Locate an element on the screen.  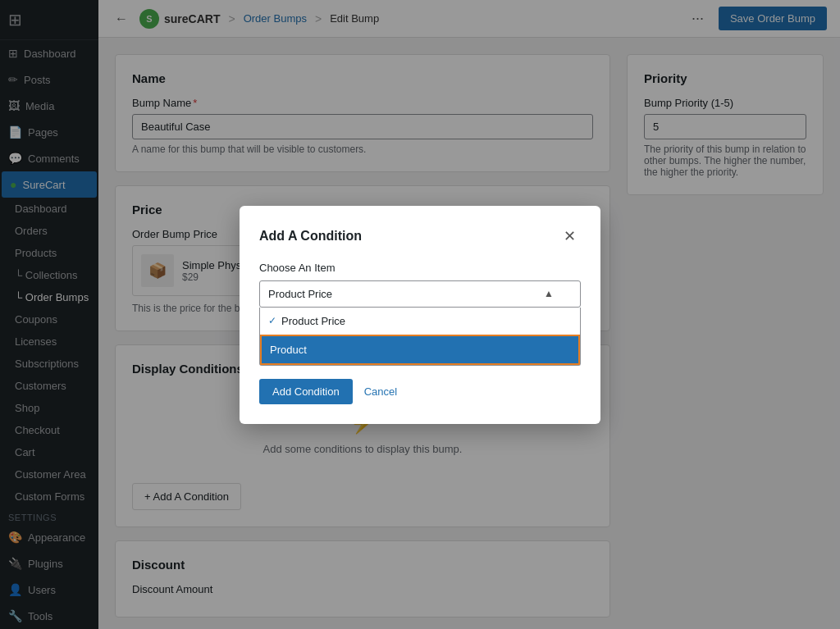
dropdown-menu: ✓ Product Price Product is located at coordinates (420, 336).